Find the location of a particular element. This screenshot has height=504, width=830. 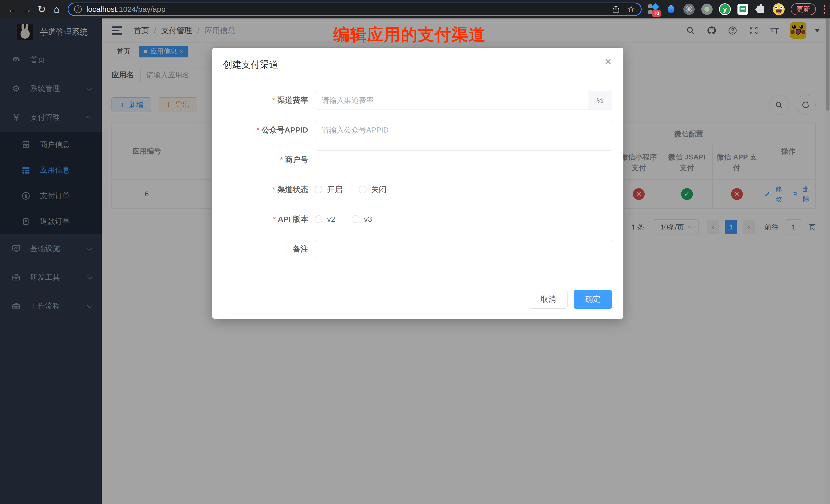

dialog-title: 创建支付渠道 is located at coordinates (251, 65).